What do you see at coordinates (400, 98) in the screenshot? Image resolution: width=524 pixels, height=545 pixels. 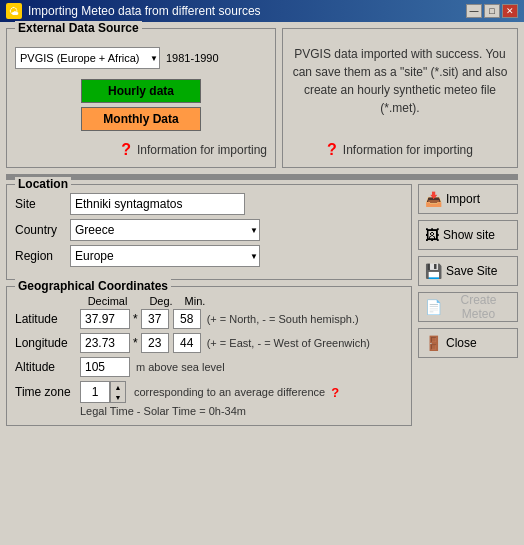 I see `pvgis-message-panel: PVGIS data imported with success. You ca…` at bounding box center [400, 98].